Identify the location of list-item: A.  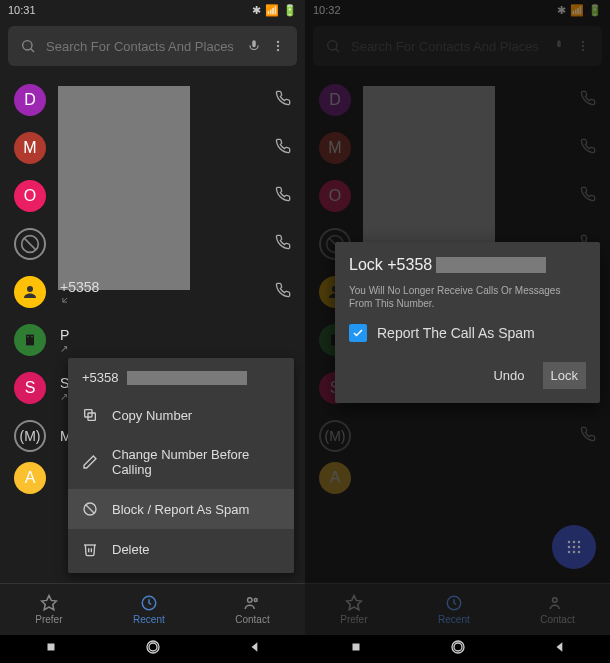
(458, 481).